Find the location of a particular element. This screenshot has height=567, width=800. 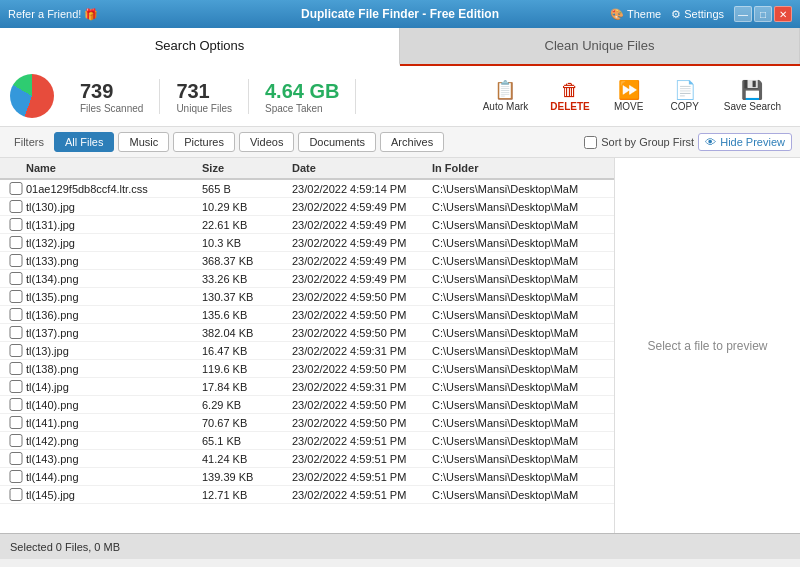

table-row: tl(131).jpg 22.61 KB 23/02/2022 4:59:49 … is located at coordinates (307, 225).